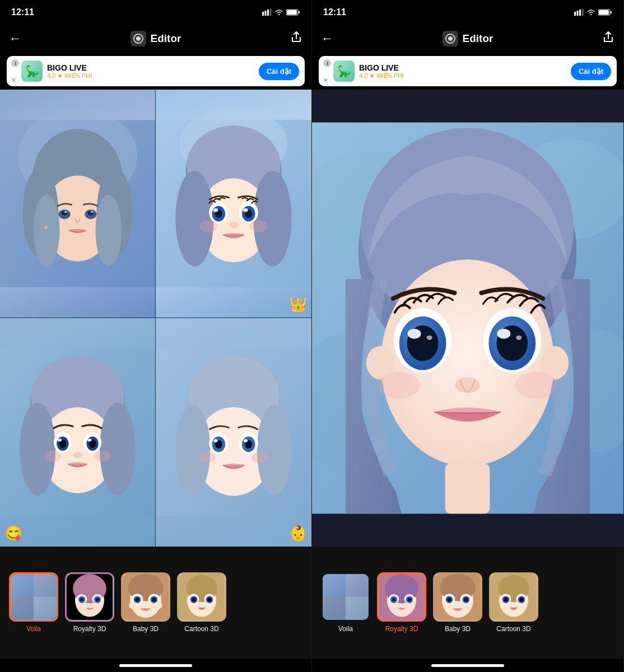  I want to click on filter-label-royalty-right: Royalty 3D, so click(402, 629).